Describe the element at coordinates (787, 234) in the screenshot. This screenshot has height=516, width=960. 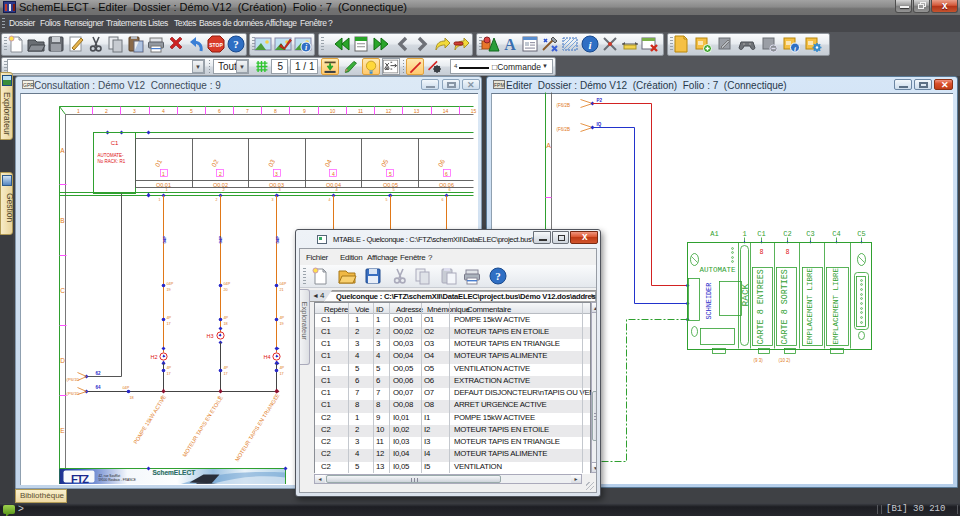
I see `svg-text: C2` at that location.